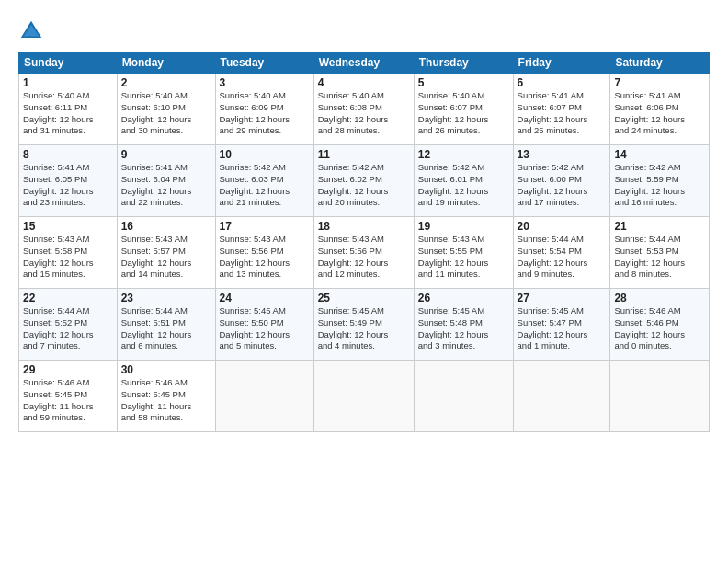 The image size is (728, 563). I want to click on day-number: 13, so click(563, 155).